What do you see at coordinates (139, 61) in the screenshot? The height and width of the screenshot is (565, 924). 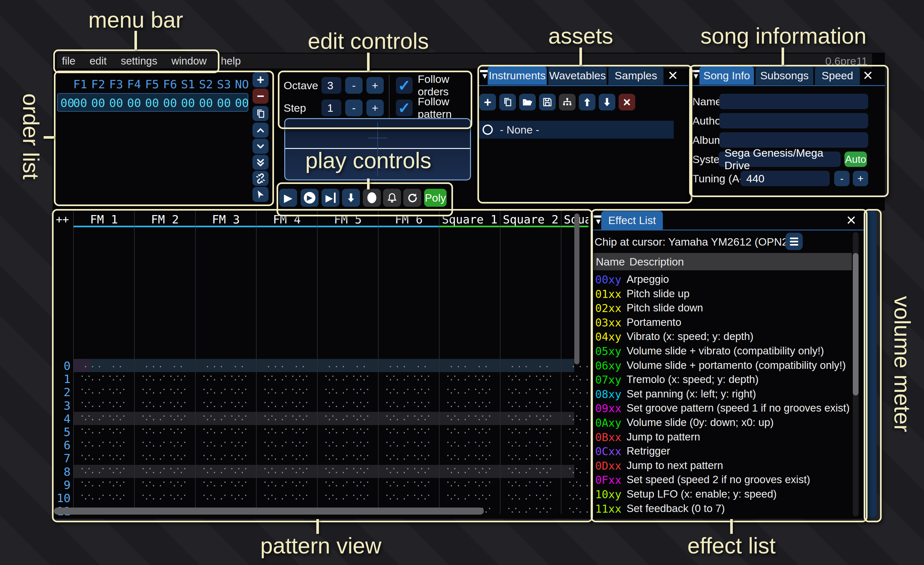 I see `menu-item-settings: settings` at bounding box center [139, 61].